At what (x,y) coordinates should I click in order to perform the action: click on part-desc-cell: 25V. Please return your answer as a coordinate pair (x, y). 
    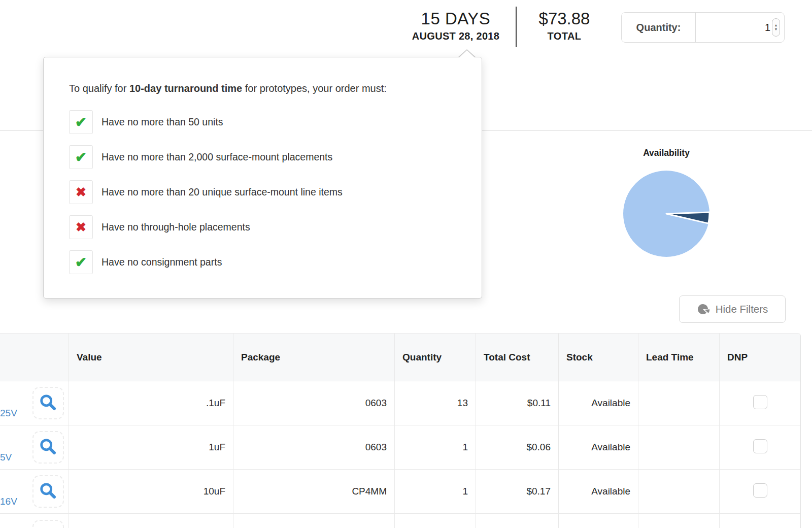
    Looking at the image, I should click on (35, 403).